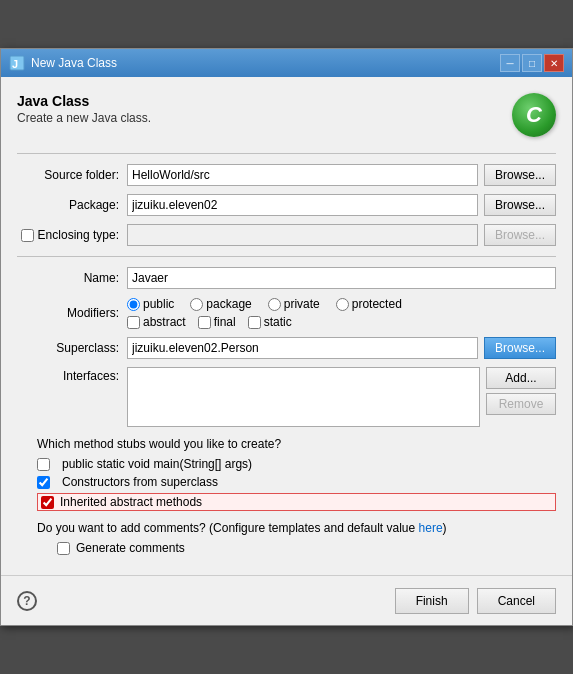  What do you see at coordinates (296, 482) in the screenshot?
I see `constructors-row: Constructors from superclass` at bounding box center [296, 482].